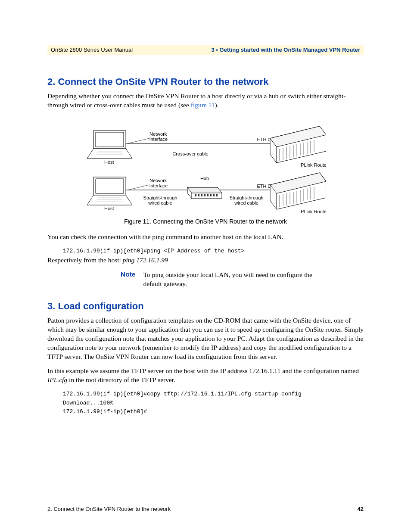  Describe the element at coordinates (206, 101) in the screenshot. I see `section-2-para-1: Depending whether you connect the OnSite…` at that location.